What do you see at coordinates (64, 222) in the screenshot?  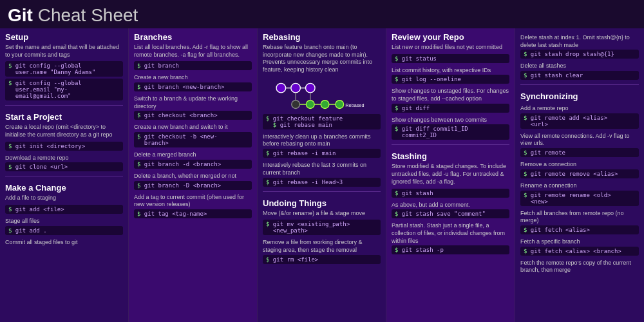 I see `stage-all-label: Stage all files` at bounding box center [64, 222].